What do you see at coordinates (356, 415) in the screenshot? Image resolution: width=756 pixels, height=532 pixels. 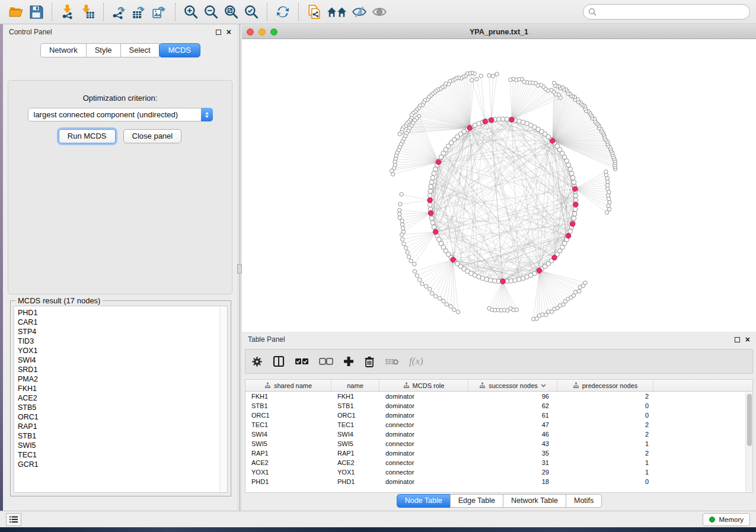 I see `table-cell: ORC1` at bounding box center [356, 415].